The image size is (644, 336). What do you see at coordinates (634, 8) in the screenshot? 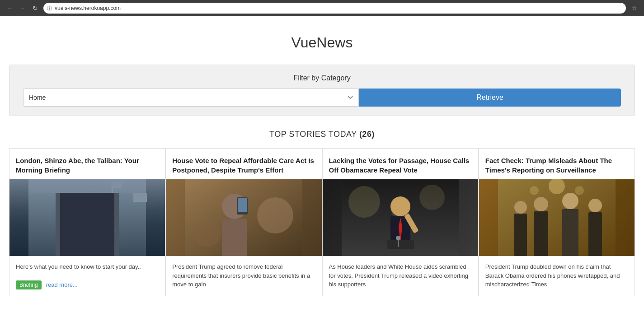
I see `bookmark-button: ☆` at bounding box center [634, 8].